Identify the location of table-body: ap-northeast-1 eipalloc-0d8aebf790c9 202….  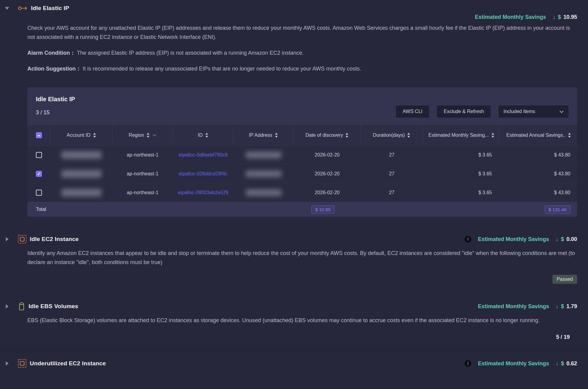
(302, 174).